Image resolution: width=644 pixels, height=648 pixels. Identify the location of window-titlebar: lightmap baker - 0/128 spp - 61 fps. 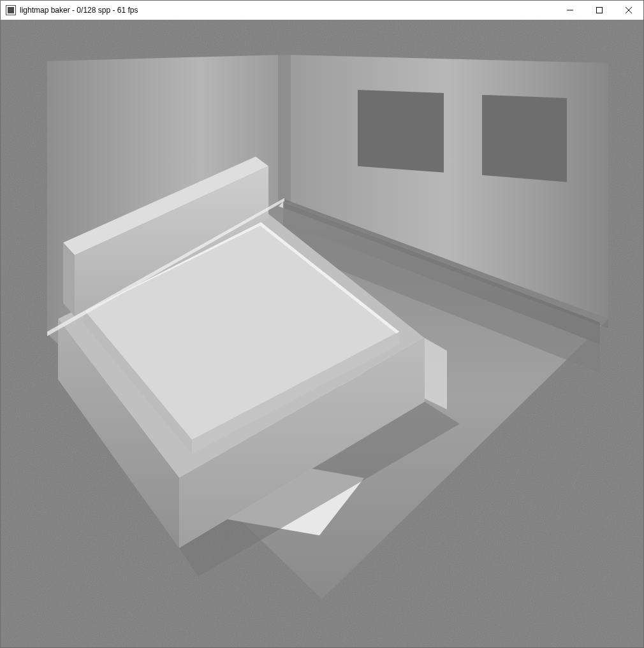
(322, 10).